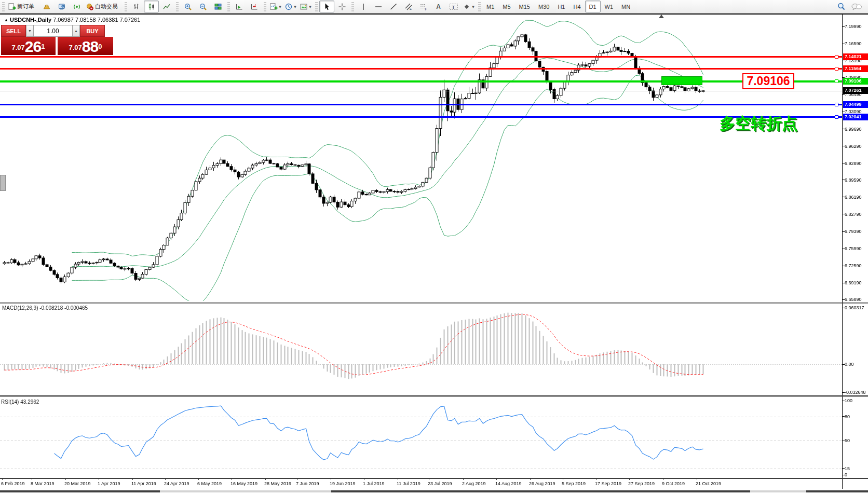 The image size is (868, 494). What do you see at coordinates (490, 6) in the screenshot?
I see `timeframe-button-m1: M1` at bounding box center [490, 6].